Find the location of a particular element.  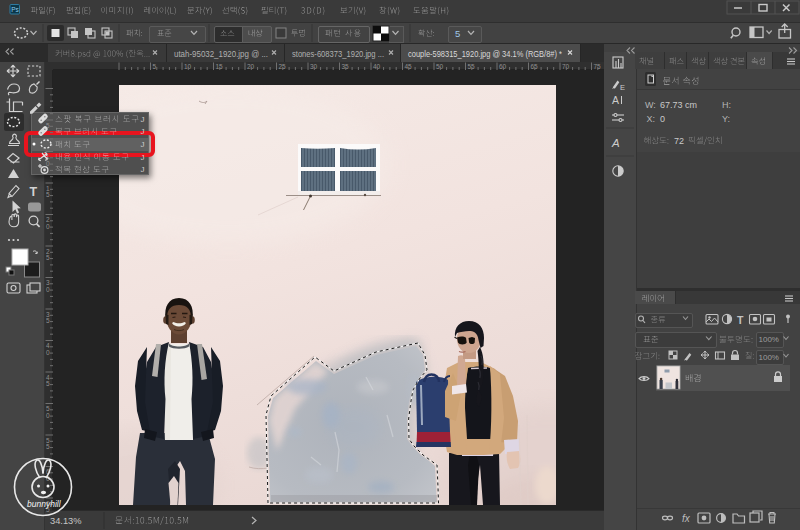

svg-text: utah-95032_1920.jpg @ ... is located at coordinates (221, 54).